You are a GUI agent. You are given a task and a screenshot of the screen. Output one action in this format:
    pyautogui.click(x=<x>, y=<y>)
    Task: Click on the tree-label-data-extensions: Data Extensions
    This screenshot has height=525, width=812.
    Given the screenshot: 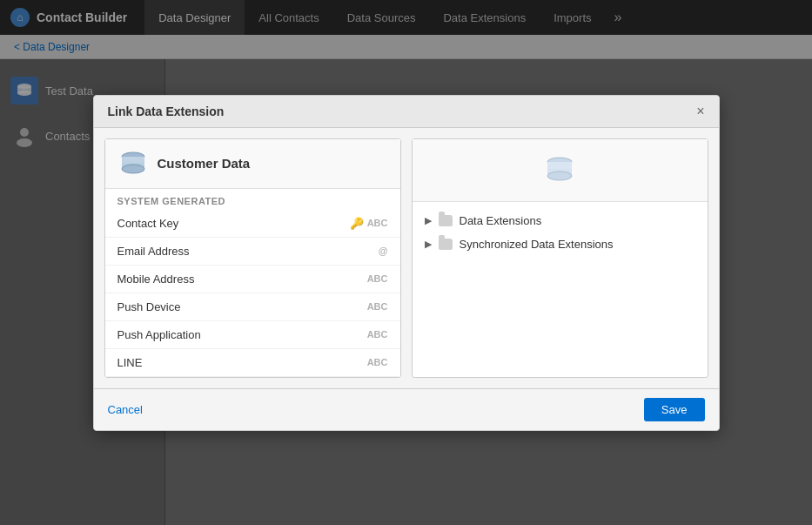 What is the action you would take?
    pyautogui.click(x=501, y=221)
    